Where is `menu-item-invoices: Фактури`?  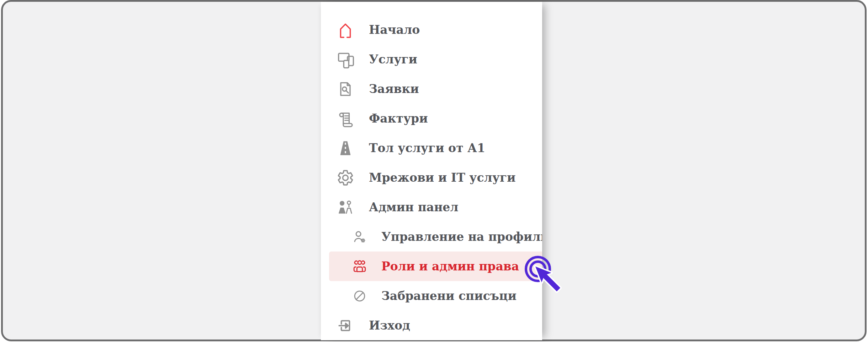
menu-item-invoices: Фактури is located at coordinates (432, 118).